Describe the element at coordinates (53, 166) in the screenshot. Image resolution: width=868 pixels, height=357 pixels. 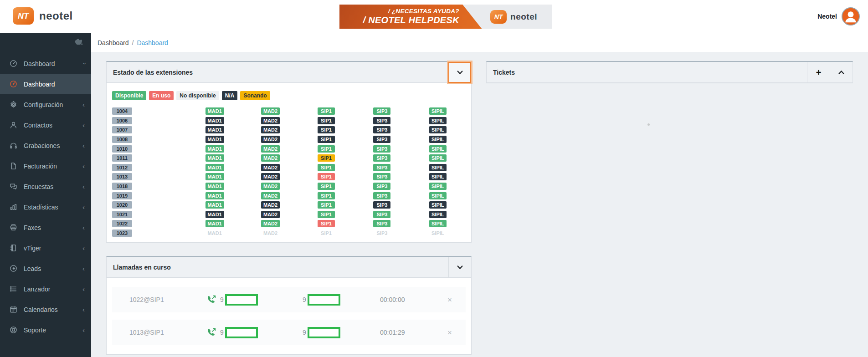
I see `sidebar-item-label: Facturación` at that location.